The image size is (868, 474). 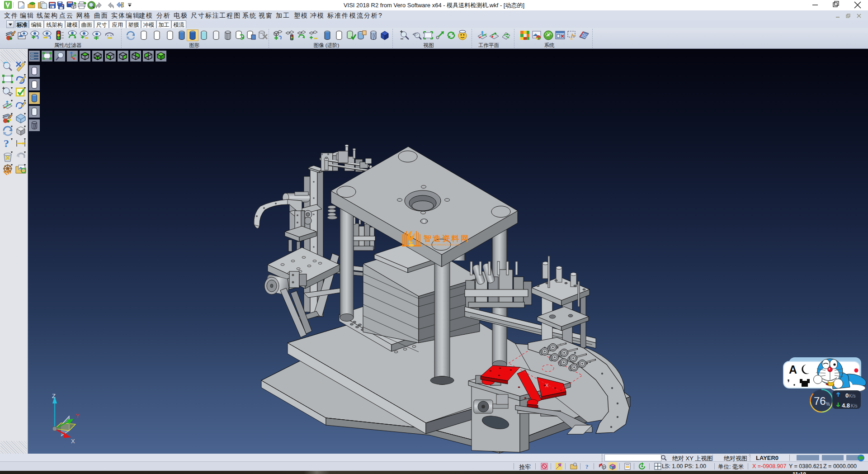 I want to click on svg-text: 智造资料网, so click(x=446, y=239).